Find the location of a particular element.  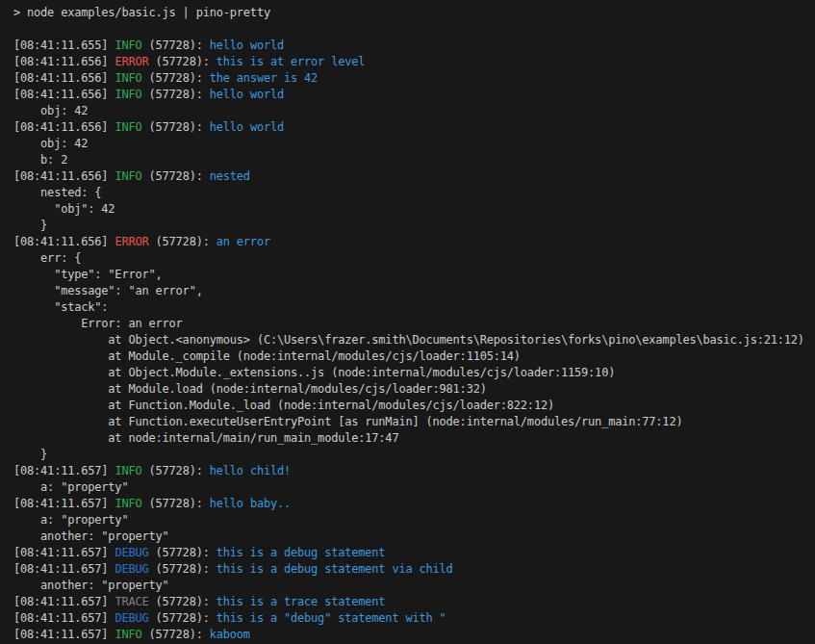

log-line: [08:41:11.656] INFO (57728): nested is located at coordinates (414, 177).